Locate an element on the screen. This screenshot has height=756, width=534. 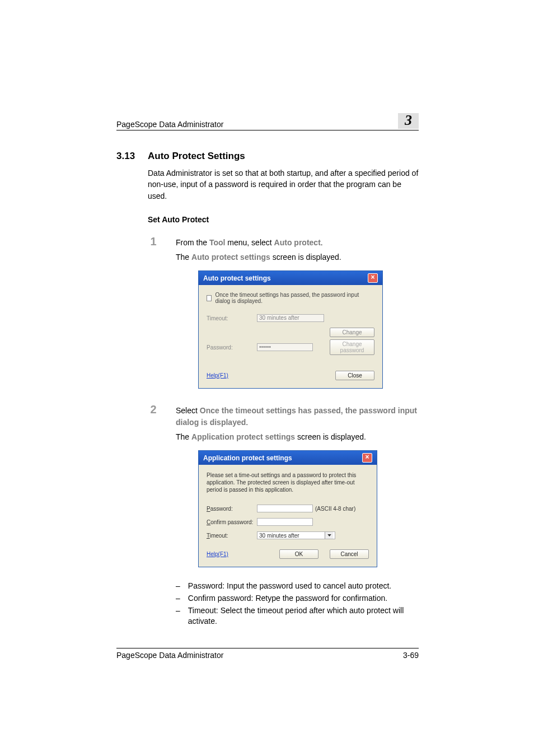
timeout-label: Timeout: is located at coordinates (232, 318).